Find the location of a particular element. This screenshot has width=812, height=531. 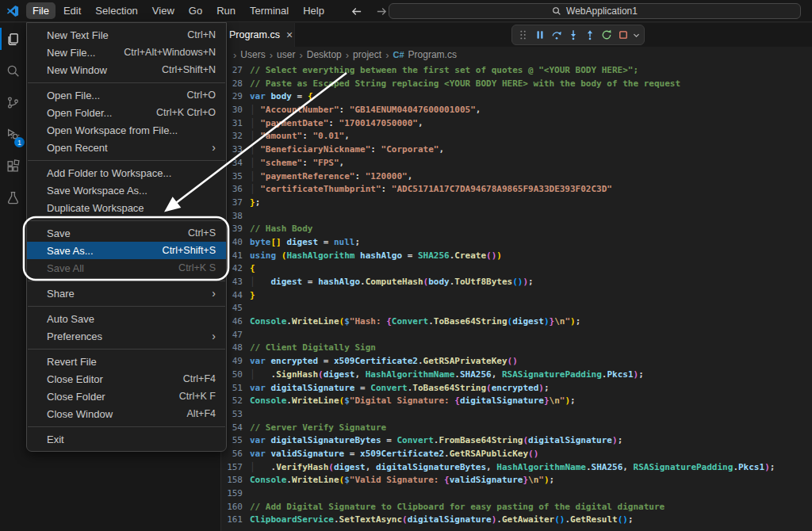

code-line-42: 42{ is located at coordinates (517, 269).